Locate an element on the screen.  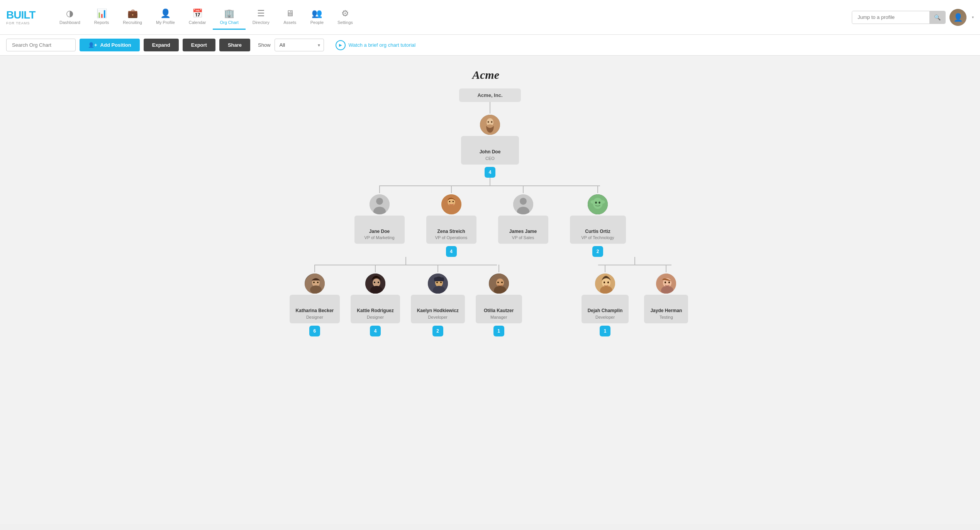
katharina-avatar is located at coordinates (315, 284).